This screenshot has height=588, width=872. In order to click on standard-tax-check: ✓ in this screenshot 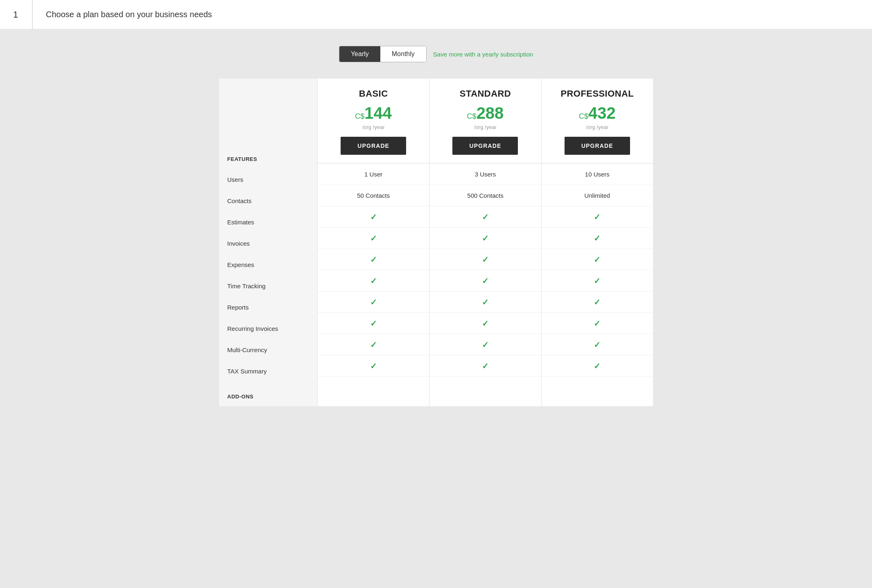, I will do `click(486, 366)`.